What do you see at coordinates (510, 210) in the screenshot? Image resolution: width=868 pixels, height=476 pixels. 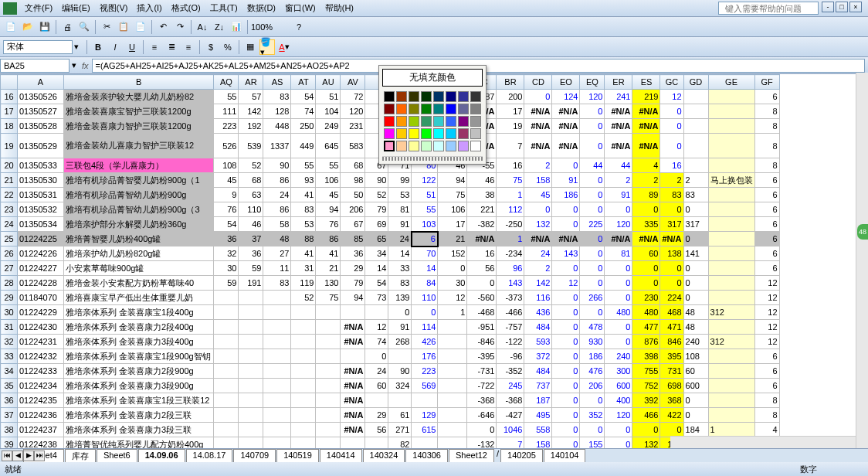 I see `cell: 112` at bounding box center [510, 210].